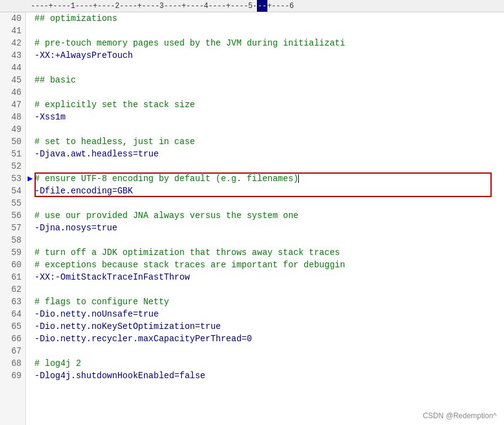 The image size is (504, 425). I want to click on ruler-text: ----+----1----+----2----+----3----+----4…, so click(144, 6).